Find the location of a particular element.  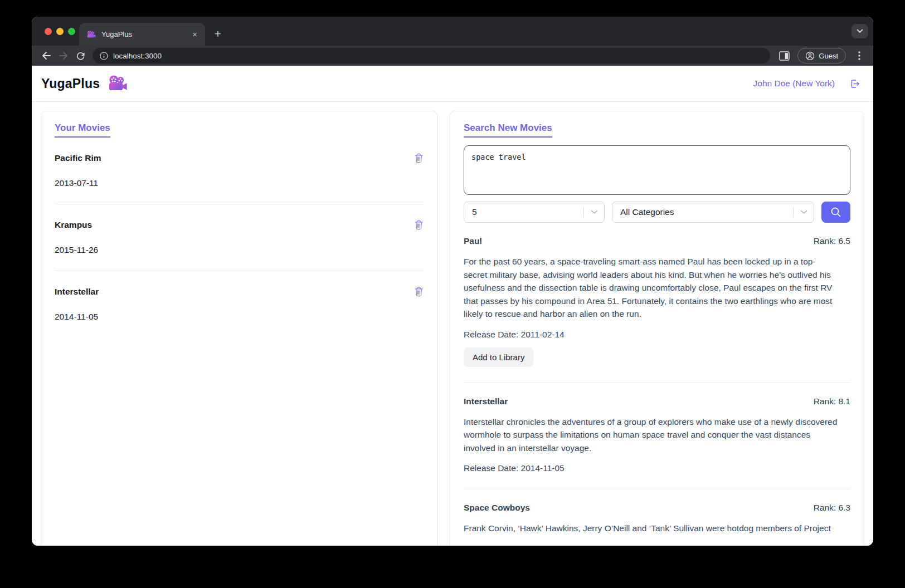

result-description: For the past 60 years, a space-traveling… is located at coordinates (651, 288).